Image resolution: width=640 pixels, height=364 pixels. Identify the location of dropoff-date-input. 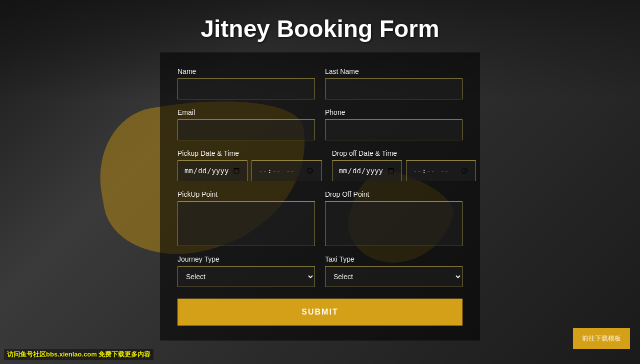
(367, 171).